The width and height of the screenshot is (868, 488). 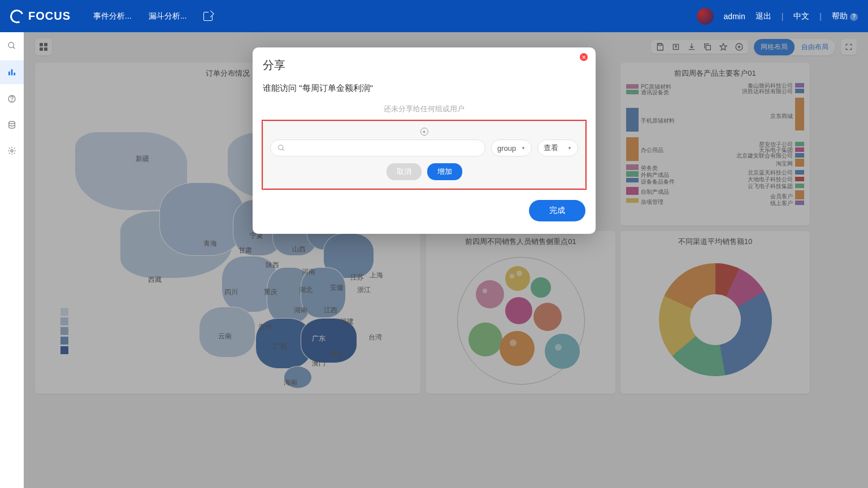 What do you see at coordinates (584, 57) in the screenshot?
I see `close-icon: ✕` at bounding box center [584, 57].